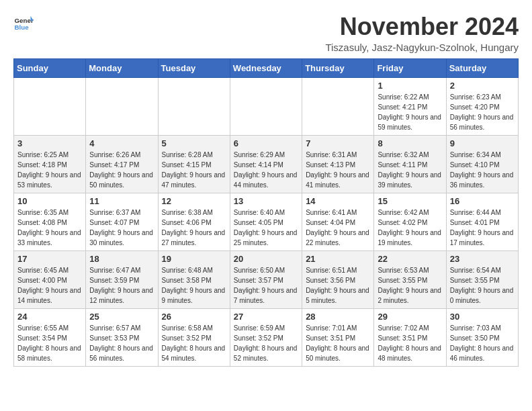 This screenshot has width=532, height=411. Describe the element at coordinates (482, 144) in the screenshot. I see `day-number: 9` at that location.